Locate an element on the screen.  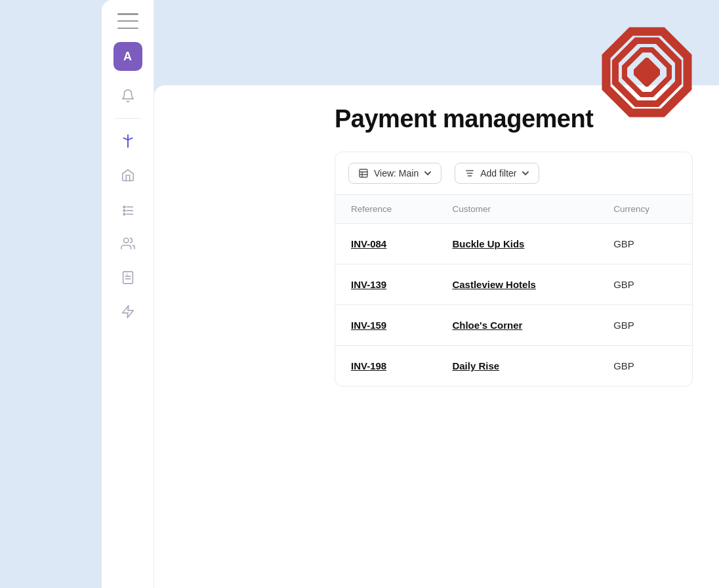
company-logo is located at coordinates (647, 72).